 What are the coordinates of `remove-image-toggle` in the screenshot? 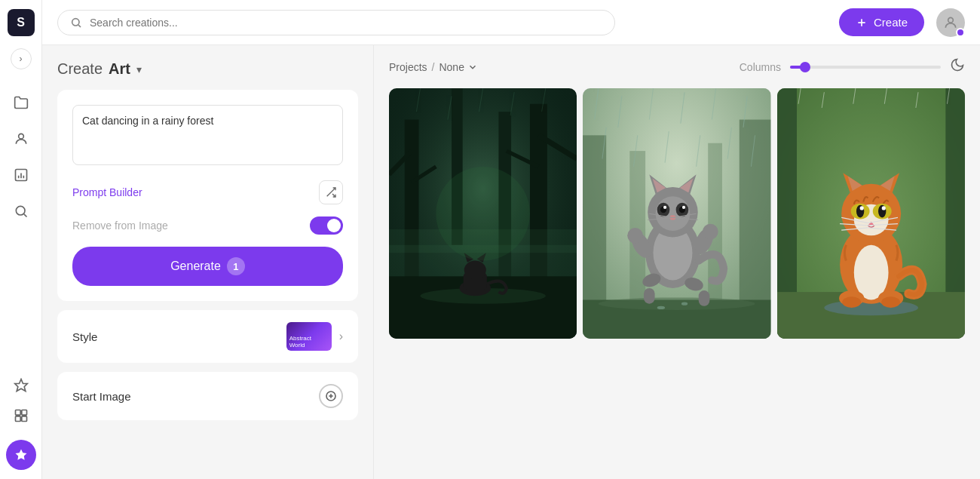 It's located at (326, 226).